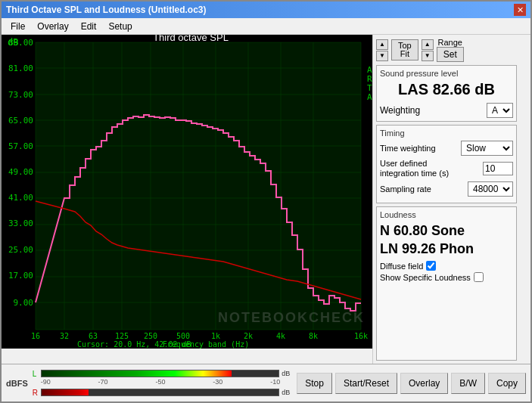  What do you see at coordinates (468, 383) in the screenshot?
I see `bw-button: B/W` at bounding box center [468, 383].